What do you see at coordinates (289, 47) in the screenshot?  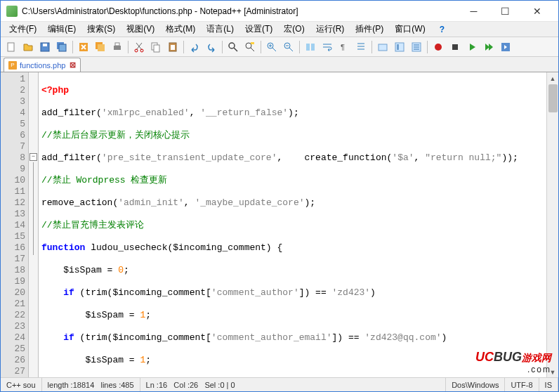 I see `zoom-out-icon` at bounding box center [289, 47].